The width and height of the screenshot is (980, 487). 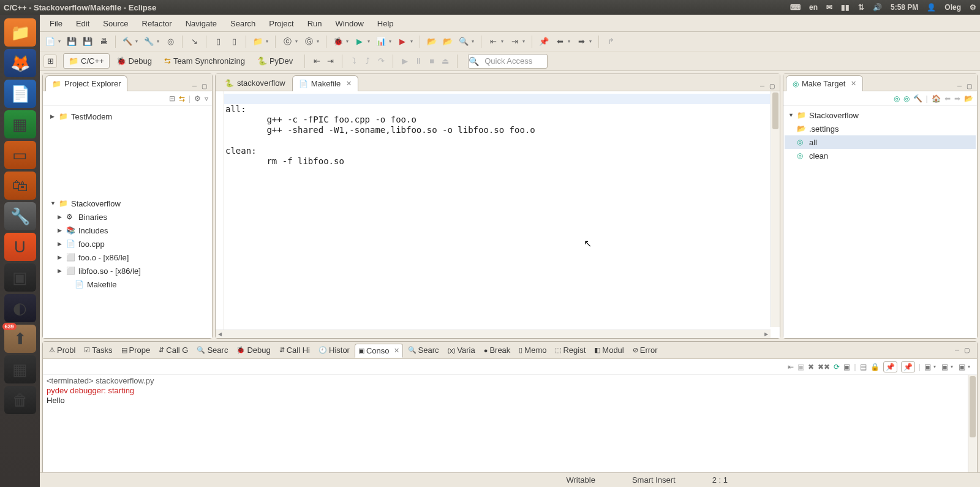 What do you see at coordinates (772, 86) in the screenshot?
I see `editor-maximize-icon: ▢` at bounding box center [772, 86].